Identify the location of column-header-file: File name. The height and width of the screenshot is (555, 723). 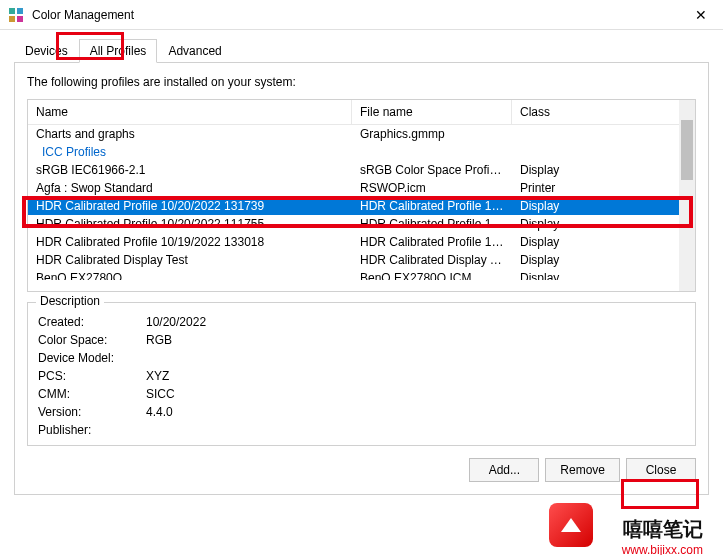
(432, 112).